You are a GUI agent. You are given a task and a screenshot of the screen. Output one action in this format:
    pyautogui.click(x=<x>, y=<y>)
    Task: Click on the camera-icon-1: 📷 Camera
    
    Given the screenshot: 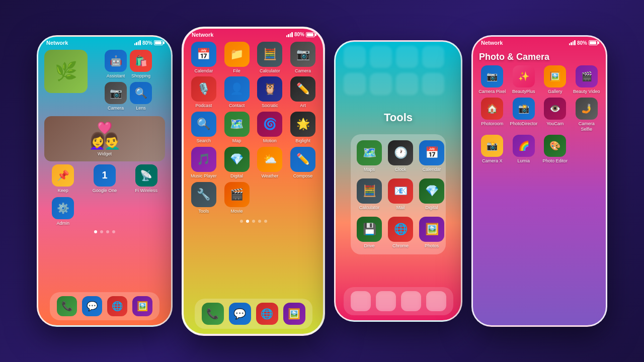 What is the action you would take?
    pyautogui.click(x=116, y=97)
    